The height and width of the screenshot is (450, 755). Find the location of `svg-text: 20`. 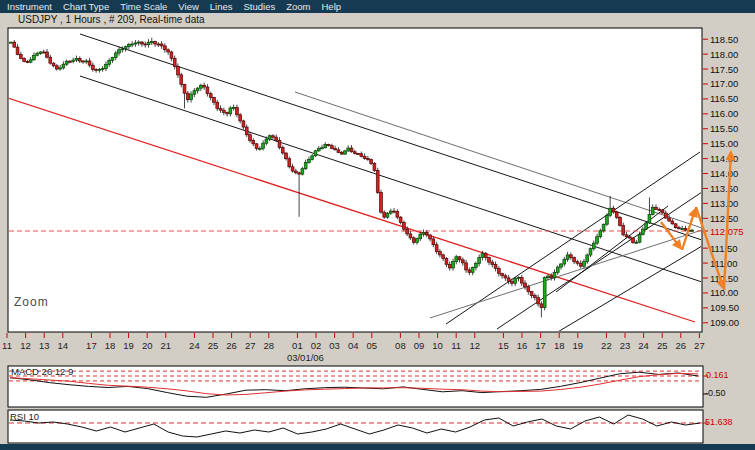

svg-text: 20 is located at coordinates (148, 346).